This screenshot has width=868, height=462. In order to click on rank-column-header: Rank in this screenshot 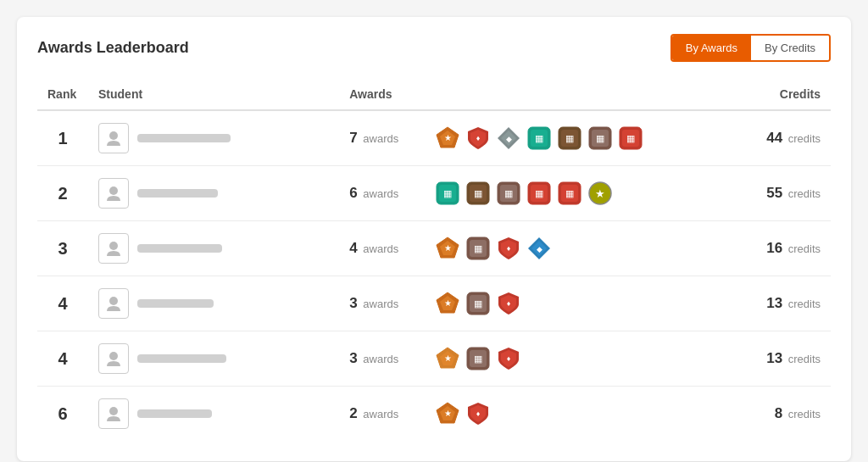, I will do `click(63, 95)`.